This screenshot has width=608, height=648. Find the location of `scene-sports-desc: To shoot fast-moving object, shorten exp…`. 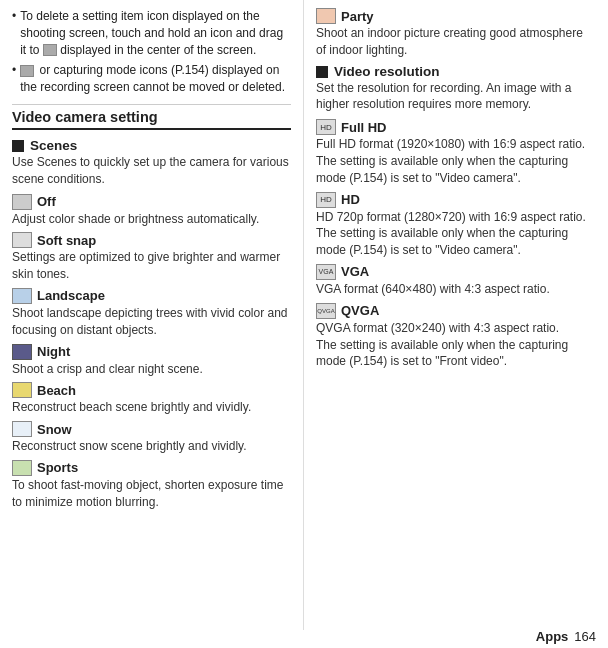

scene-sports-desc: To shoot fast-moving object, shorten exp… is located at coordinates (152, 494).